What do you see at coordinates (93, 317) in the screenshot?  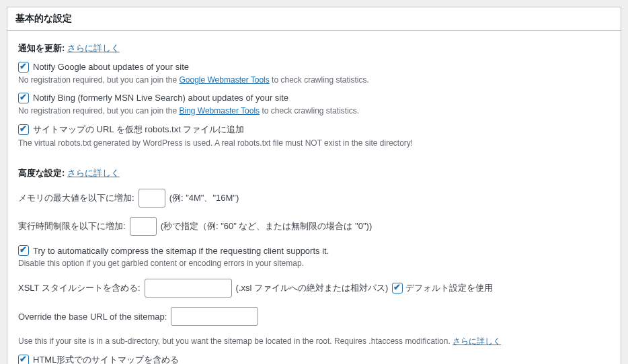 I see `baseurl-label: Override the base URL of the sitemap:` at bounding box center [93, 317].